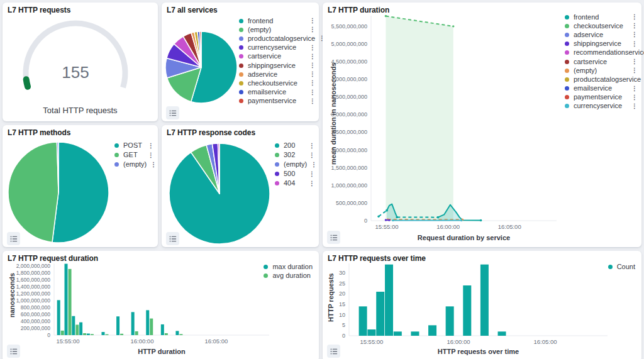 This screenshot has height=359, width=644. I want to click on legend-item: 200⋮, so click(295, 146).